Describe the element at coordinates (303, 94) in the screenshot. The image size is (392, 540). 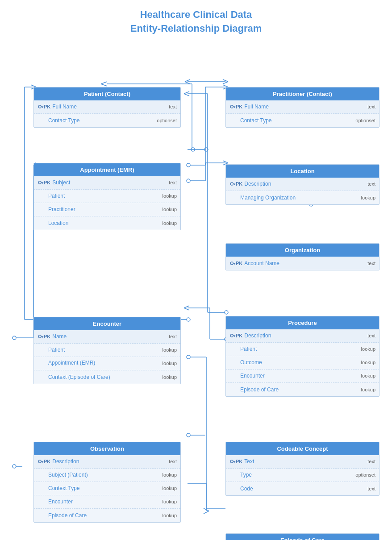
I see `entity-practitioner-header: Practitioner (Contact)` at that location.